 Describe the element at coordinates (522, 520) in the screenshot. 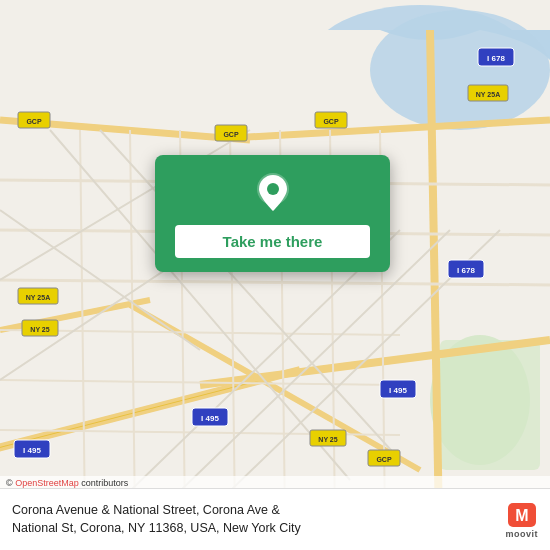

I see `moovit-logo: M moovit` at that location.